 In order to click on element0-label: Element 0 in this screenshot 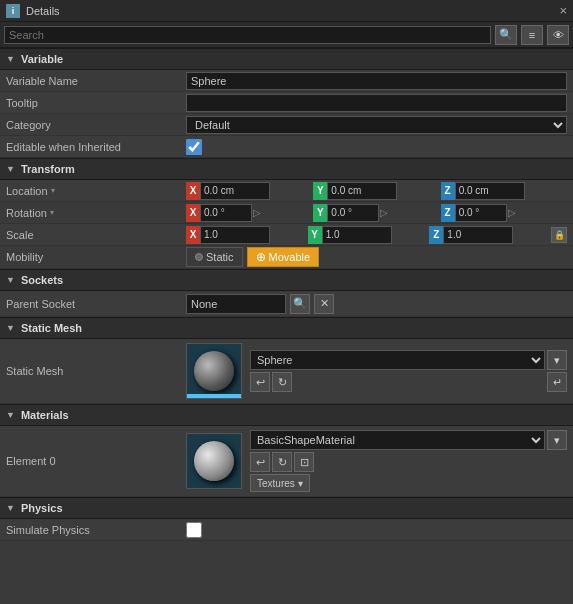, I will do `click(96, 461)`.